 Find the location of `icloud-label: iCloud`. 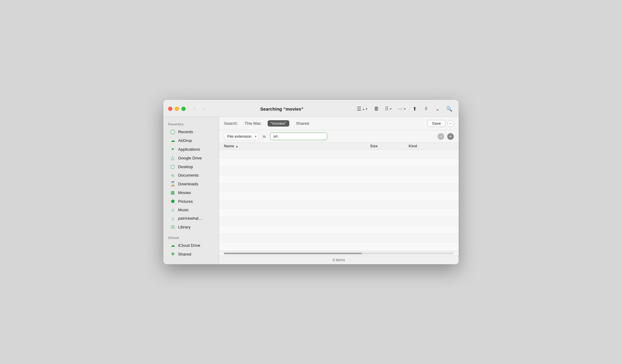

icloud-label: iCloud is located at coordinates (191, 237).